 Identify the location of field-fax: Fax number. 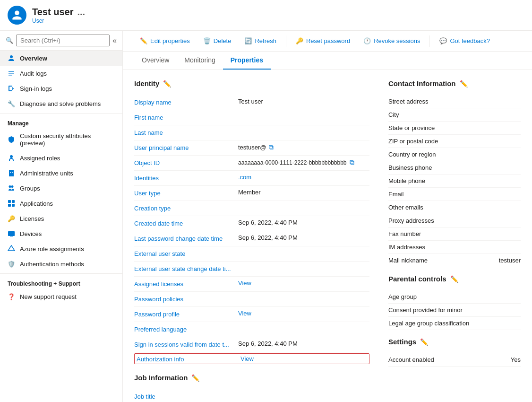
(455, 234).